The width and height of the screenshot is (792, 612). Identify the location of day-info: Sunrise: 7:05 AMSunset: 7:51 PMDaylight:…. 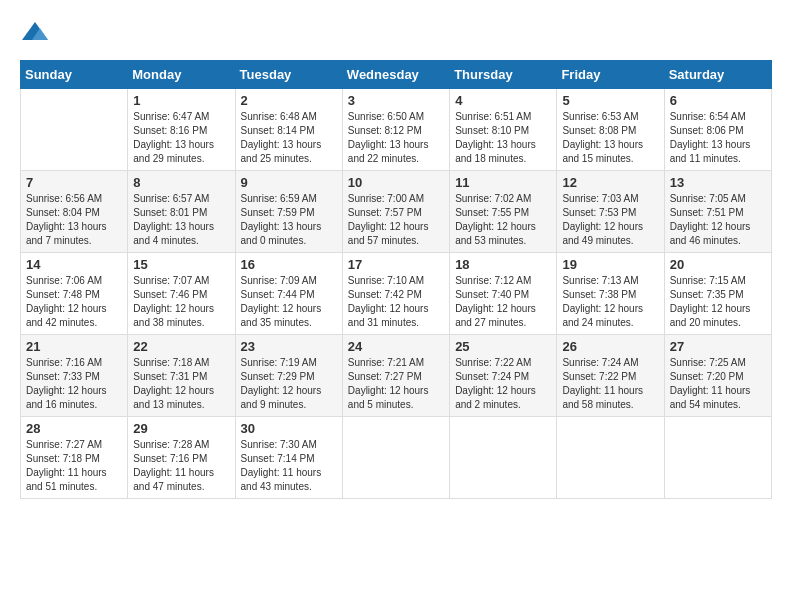
(718, 220).